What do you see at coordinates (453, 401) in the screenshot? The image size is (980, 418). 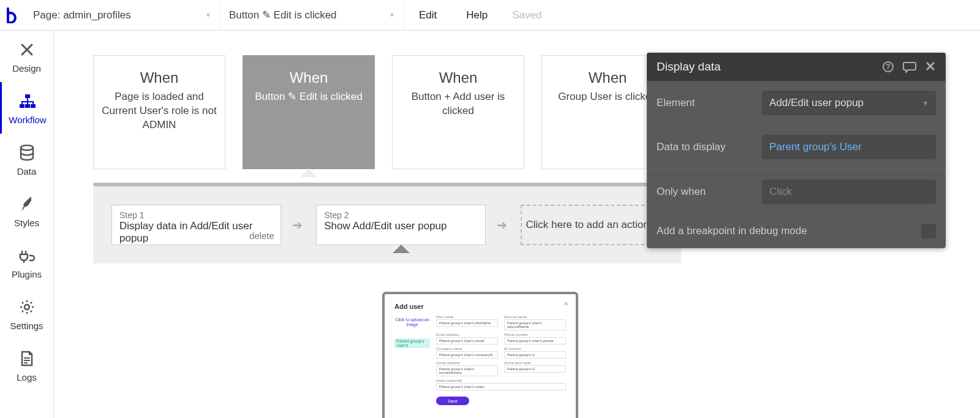 I see `preview-save-button: Save` at bounding box center [453, 401].